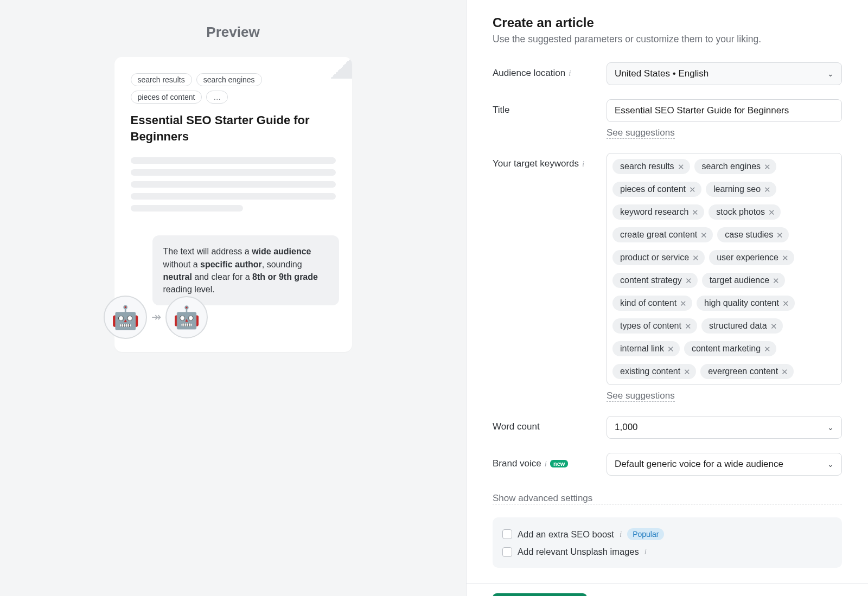 The width and height of the screenshot is (868, 596). What do you see at coordinates (642, 349) in the screenshot?
I see `keyword-chip-label: internal link` at bounding box center [642, 349].